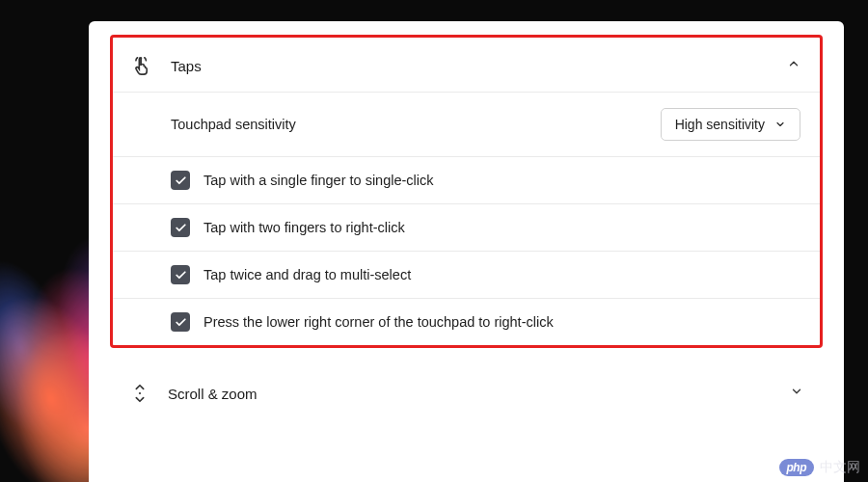 The width and height of the screenshot is (868, 482). What do you see at coordinates (378, 322) in the screenshot?
I see `label-lower-right-corner: Press the lower right corner of the touc…` at bounding box center [378, 322].